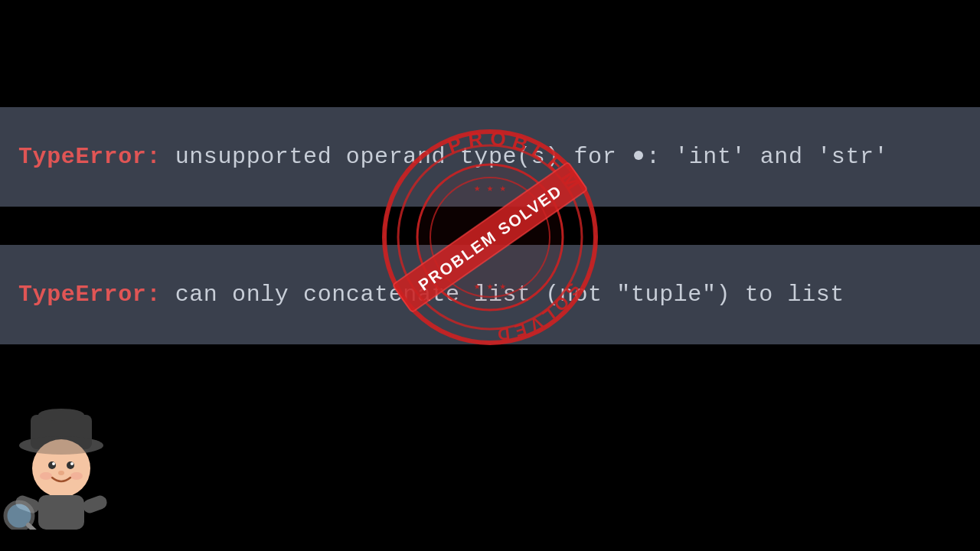 This screenshot has width=980, height=551. I want to click on bullet-icon, so click(639, 155).